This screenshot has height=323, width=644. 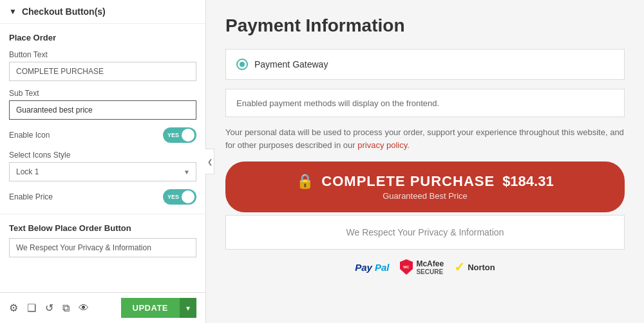 What do you see at coordinates (383, 268) in the screenshot?
I see `paypal-pal: Pal` at bounding box center [383, 268].